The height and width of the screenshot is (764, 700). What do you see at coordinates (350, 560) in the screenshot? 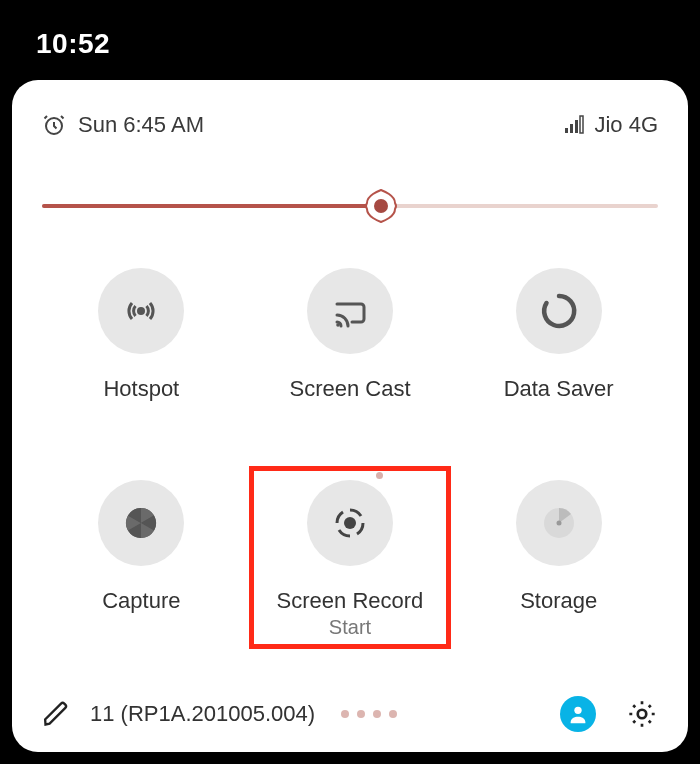
I see `qs-tile-screen-record: Screen RecordStart` at bounding box center [350, 560].